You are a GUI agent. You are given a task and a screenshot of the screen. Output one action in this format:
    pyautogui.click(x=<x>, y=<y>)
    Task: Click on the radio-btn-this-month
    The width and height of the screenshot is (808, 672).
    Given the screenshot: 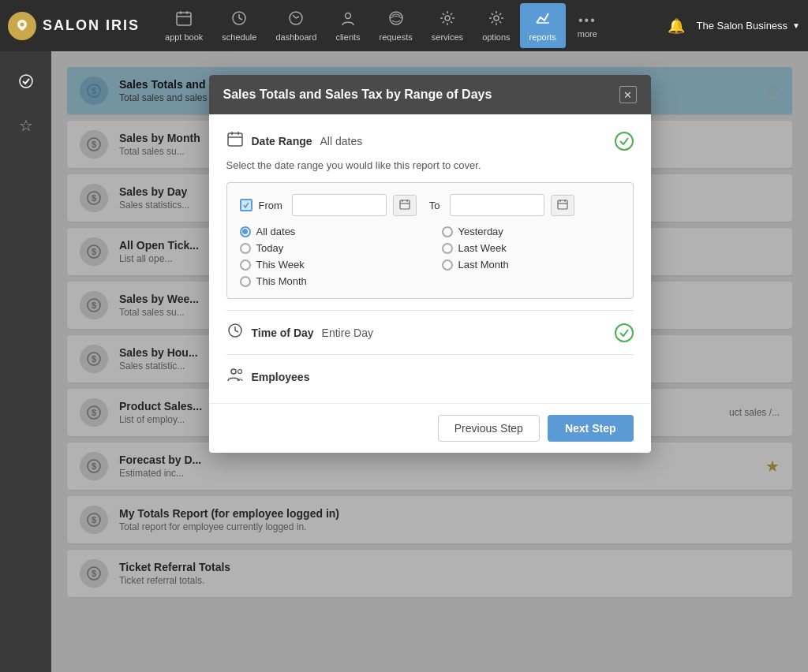 What is the action you would take?
    pyautogui.click(x=245, y=282)
    